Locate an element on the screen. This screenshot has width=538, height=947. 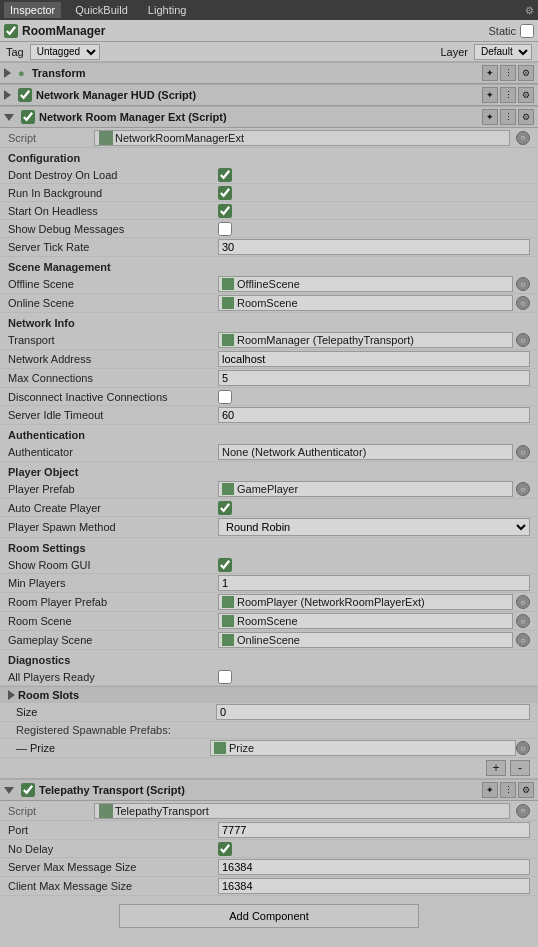
spawn-method-value: Round Robin is located at coordinates (374, 527).